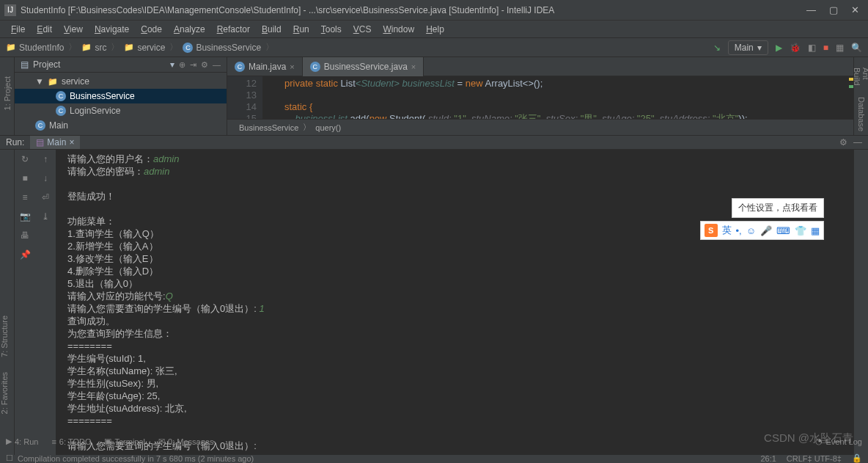 The height and width of the screenshot is (463, 868). What do you see at coordinates (801, 230) in the screenshot?
I see `ime-skin-icon: 👕` at bounding box center [801, 230].